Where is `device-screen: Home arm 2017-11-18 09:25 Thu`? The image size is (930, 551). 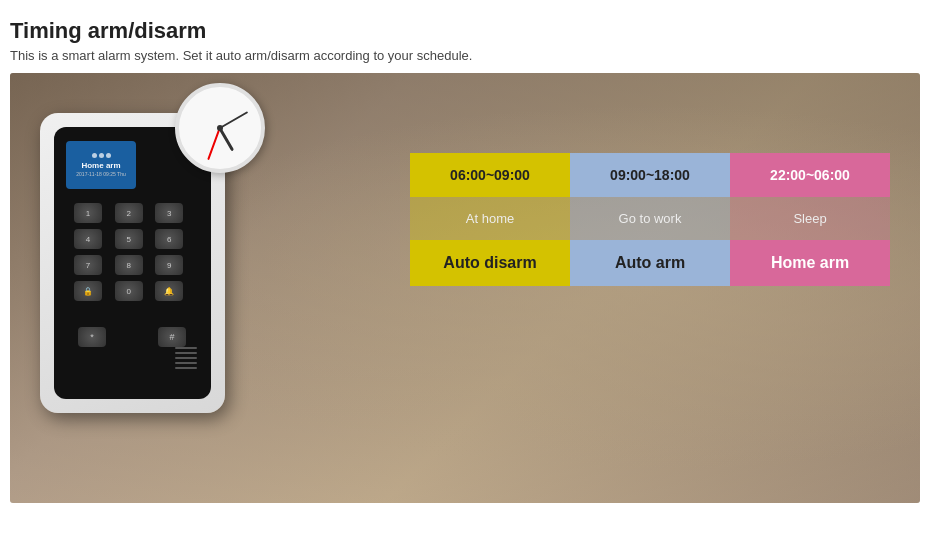 device-screen: Home arm 2017-11-18 09:25 Thu is located at coordinates (101, 165).